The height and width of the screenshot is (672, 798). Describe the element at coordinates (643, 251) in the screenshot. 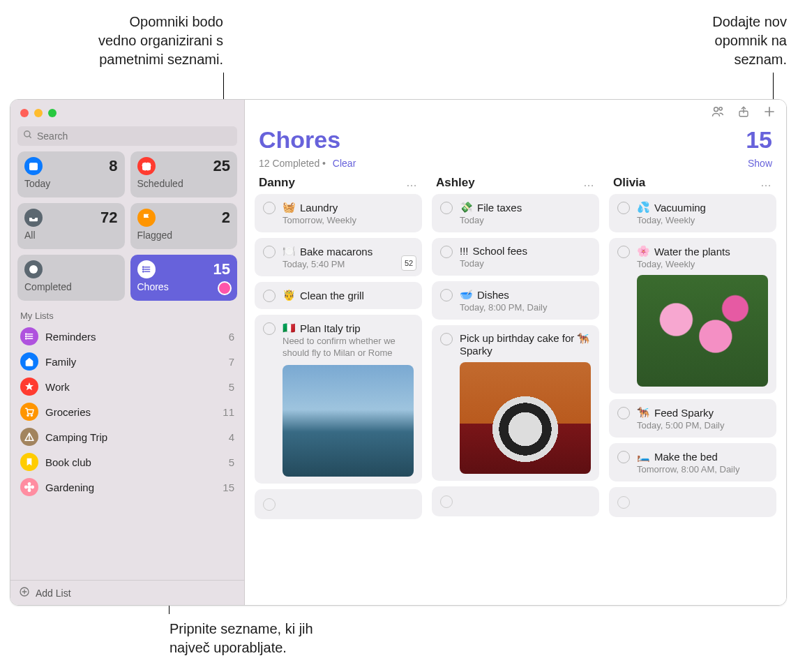

I see `emoji-icon: 🌸` at that location.